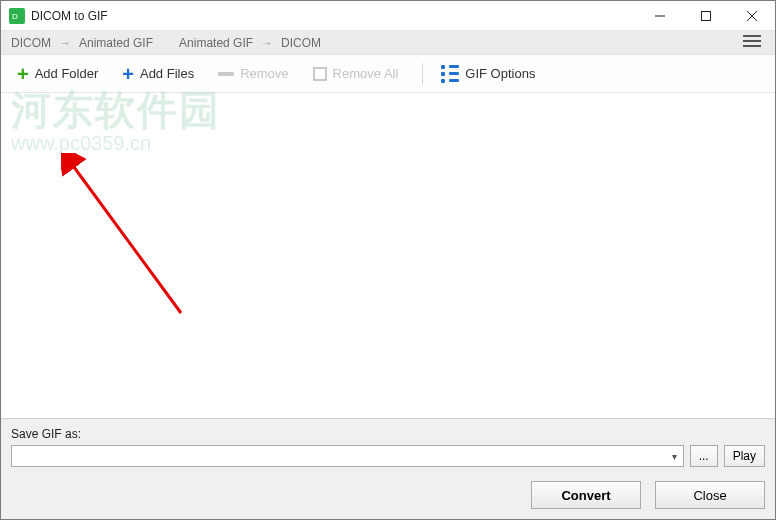  What do you see at coordinates (388, 495) in the screenshot?
I see `action-button-row: Convert Close` at bounding box center [388, 495].